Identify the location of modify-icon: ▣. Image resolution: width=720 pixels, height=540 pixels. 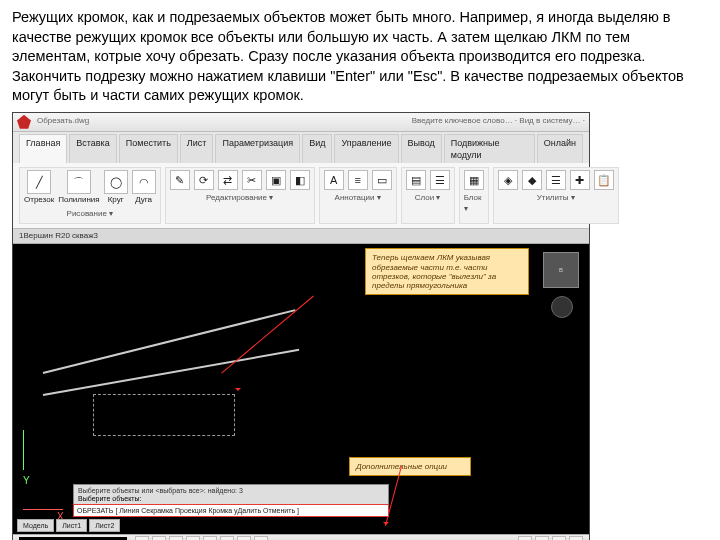
(276, 180).